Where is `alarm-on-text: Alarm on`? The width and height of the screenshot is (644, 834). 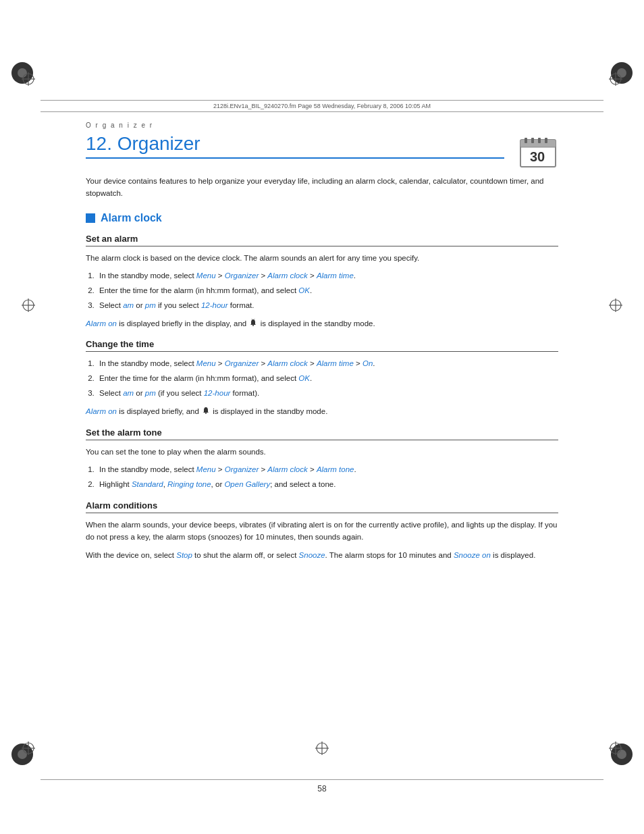
alarm-on-text: Alarm on is located at coordinates (101, 323).